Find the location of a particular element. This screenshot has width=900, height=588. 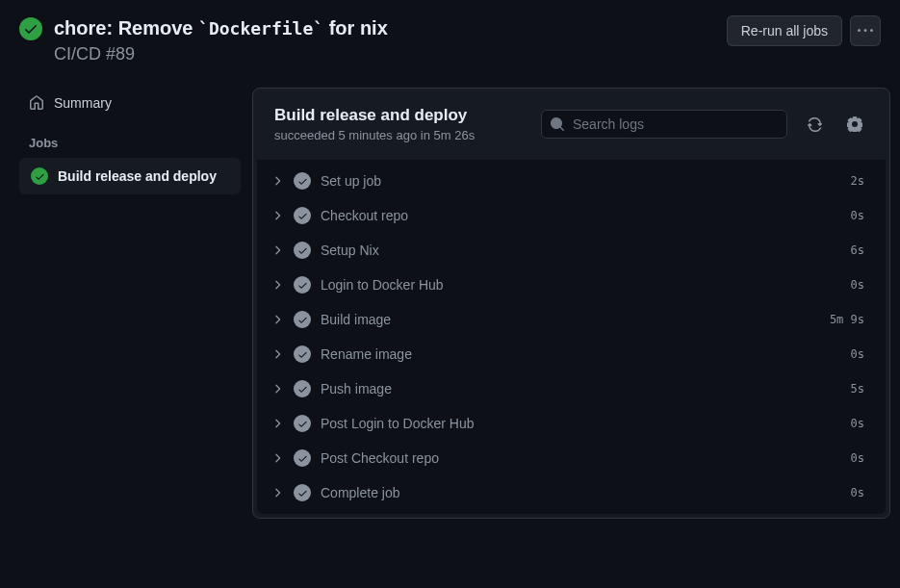

step-row: Set up job2s is located at coordinates (572, 181).